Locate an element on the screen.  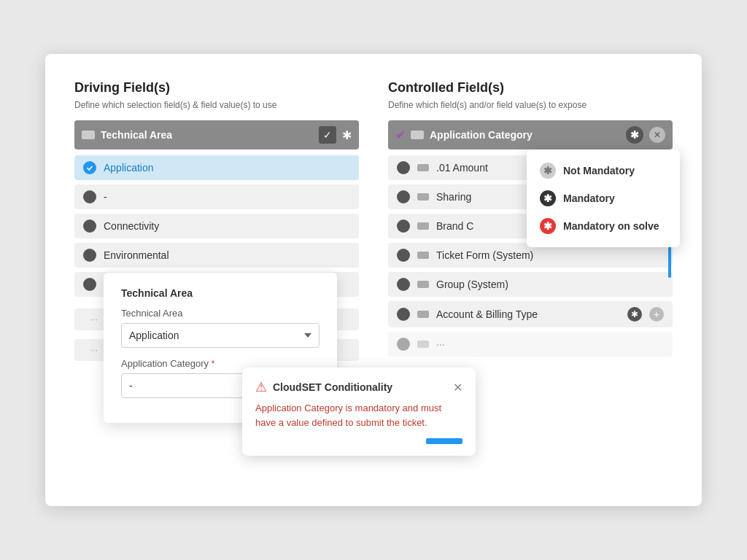
controlled-close-button: ✕ is located at coordinates (657, 135).